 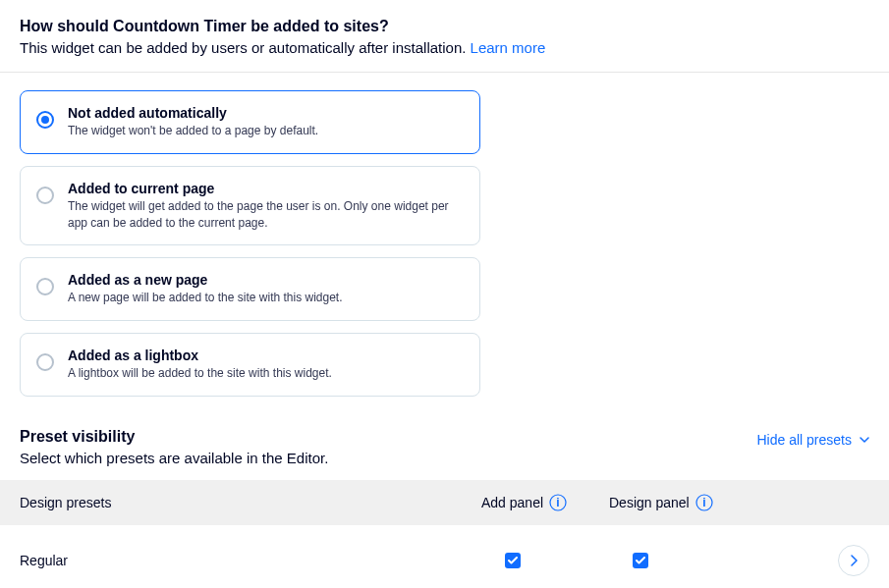 I want to click on section-subtitle: This widget can be added by users or aut…, so click(x=444, y=47).